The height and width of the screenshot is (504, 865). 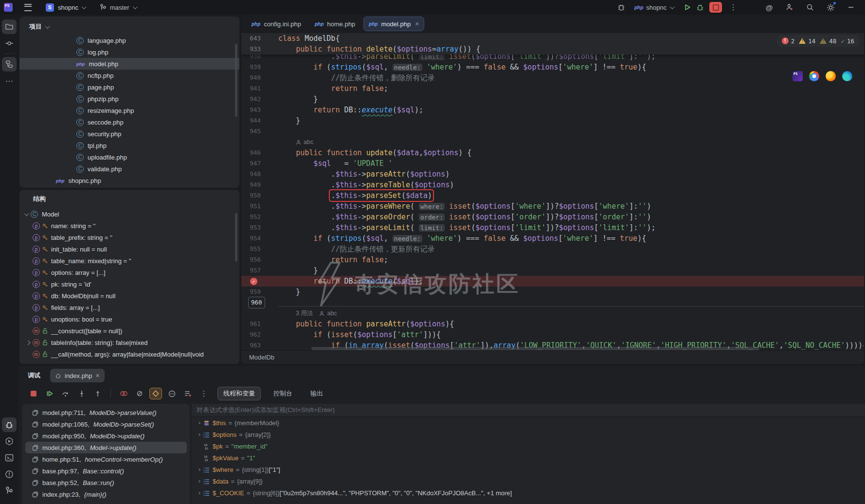 What do you see at coordinates (818, 41) in the screenshot?
I see `inspections-widget: !2 14 48 ✓16` at bounding box center [818, 41].